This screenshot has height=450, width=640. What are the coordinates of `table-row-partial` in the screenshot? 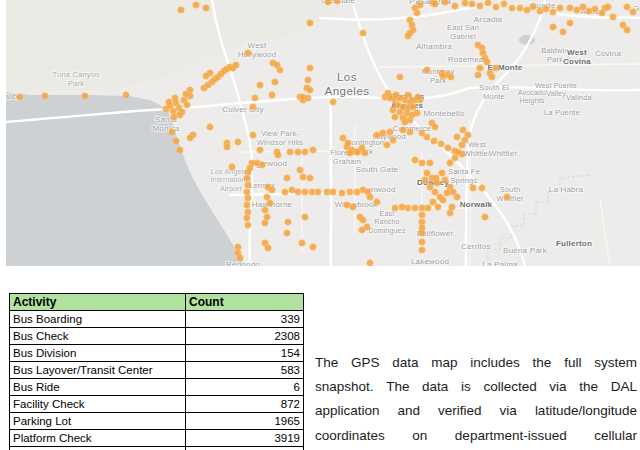 It's located at (157, 448).